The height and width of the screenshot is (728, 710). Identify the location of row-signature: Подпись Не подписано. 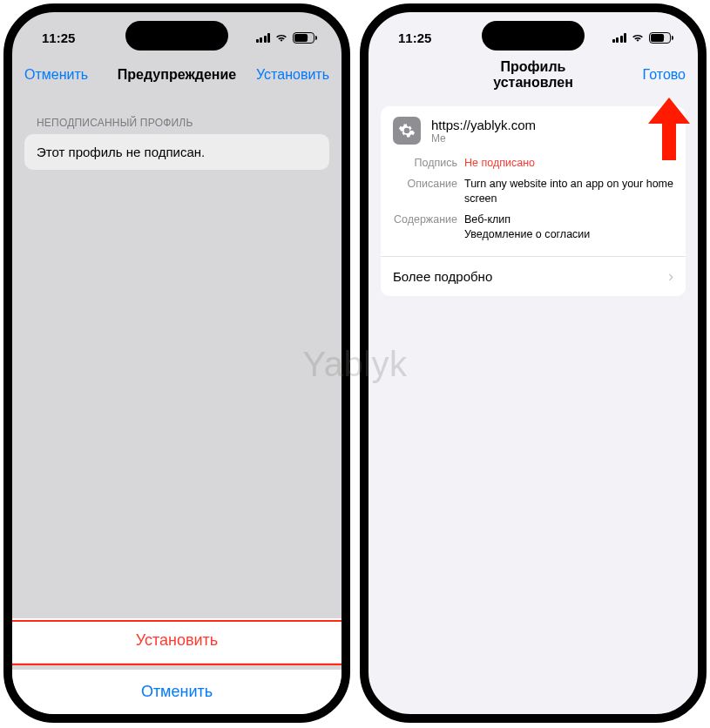
(533, 164).